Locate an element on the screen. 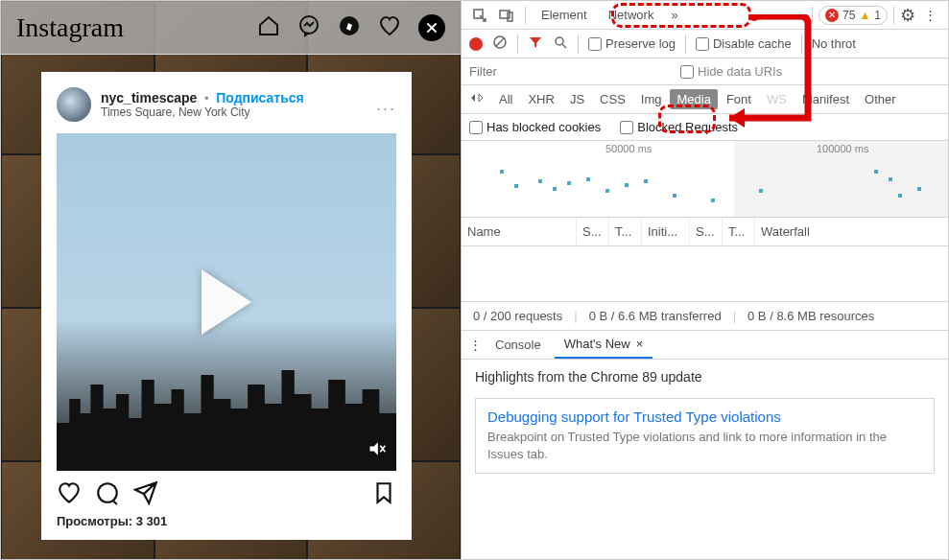 Image resolution: width=949 pixels, height=560 pixels. location: Times Square, New York City is located at coordinates (234, 112).